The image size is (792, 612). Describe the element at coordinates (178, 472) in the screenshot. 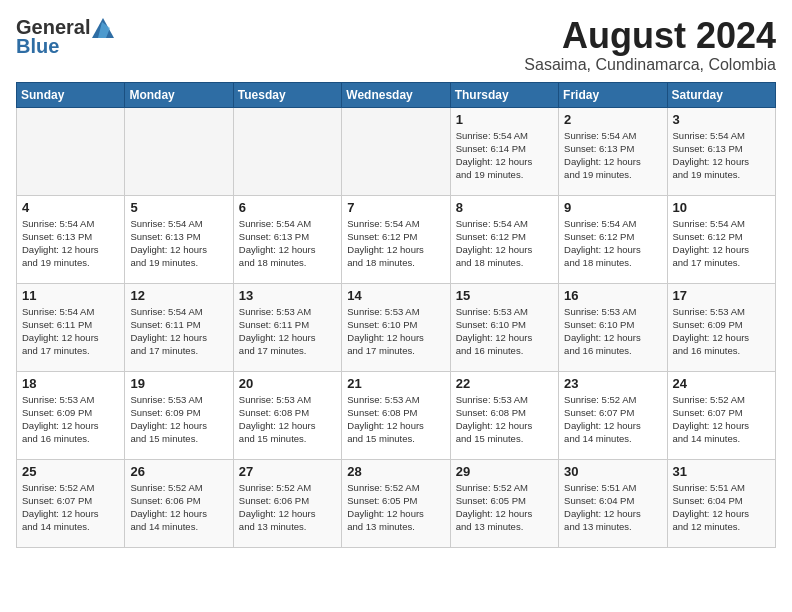

I see `day-number: 26` at that location.